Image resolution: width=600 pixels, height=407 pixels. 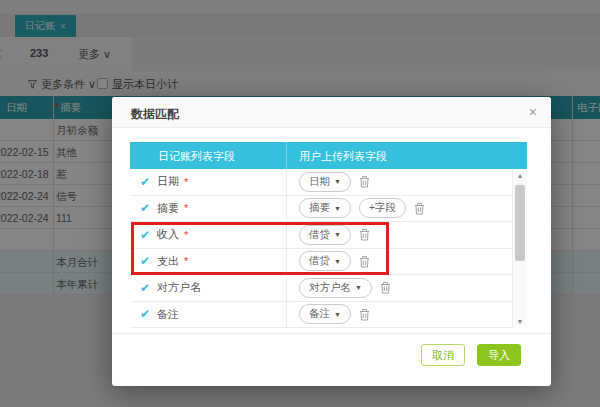 I want to click on dialog-footer: 取消 导入, so click(x=332, y=360).